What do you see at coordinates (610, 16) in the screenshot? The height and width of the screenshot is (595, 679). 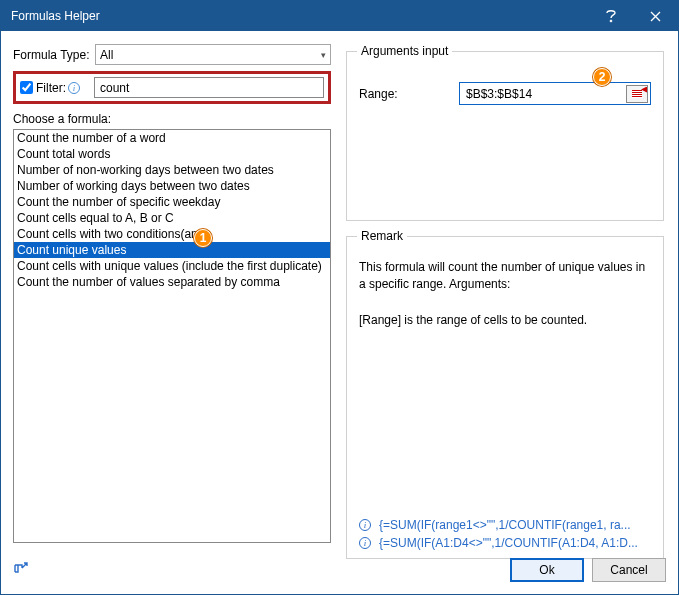 I see `help-button` at bounding box center [610, 16].